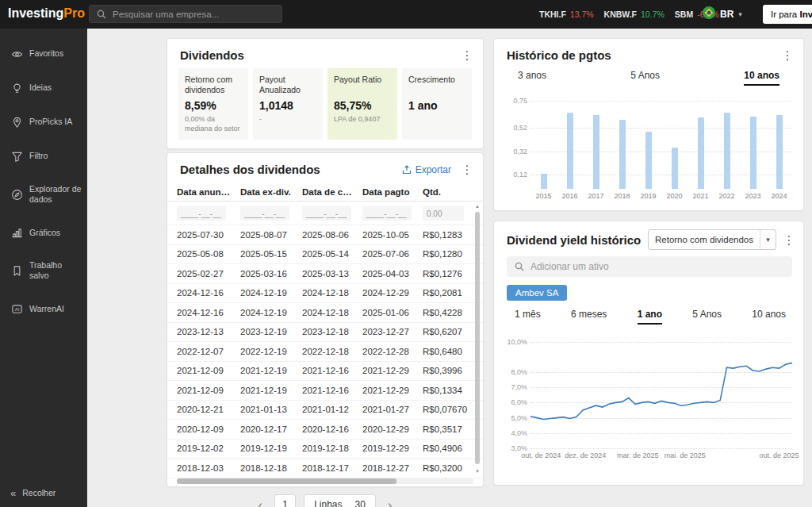 Image resolution: width=812 pixels, height=507 pixels. I want to click on table-cell: 2025-07-06, so click(393, 254).